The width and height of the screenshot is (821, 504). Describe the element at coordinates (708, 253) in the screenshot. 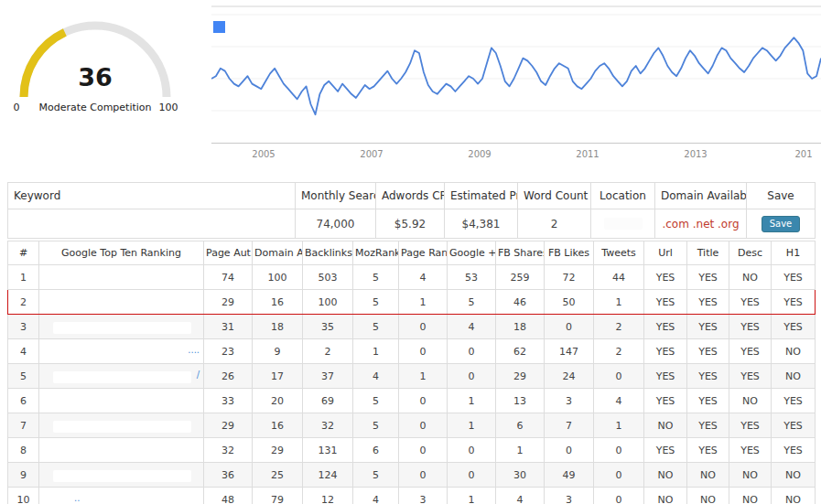

I see `ranking-header-title: Title` at that location.